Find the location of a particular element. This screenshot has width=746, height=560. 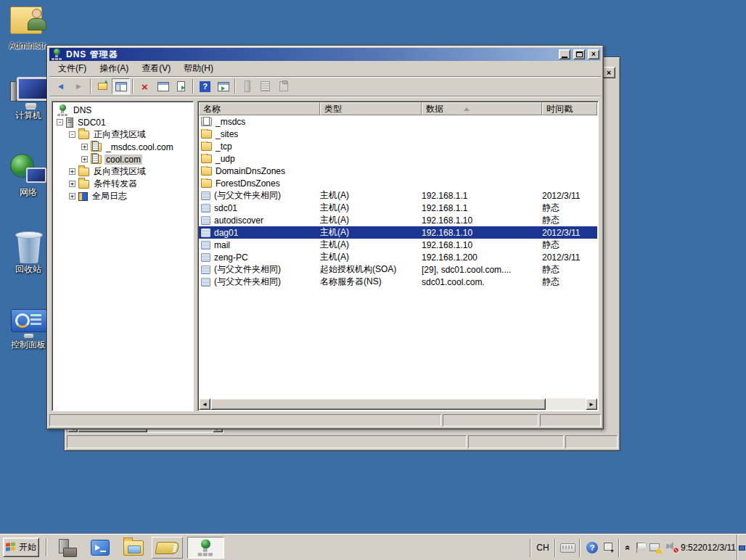

clock-date: 2012/3/11 is located at coordinates (717, 548).